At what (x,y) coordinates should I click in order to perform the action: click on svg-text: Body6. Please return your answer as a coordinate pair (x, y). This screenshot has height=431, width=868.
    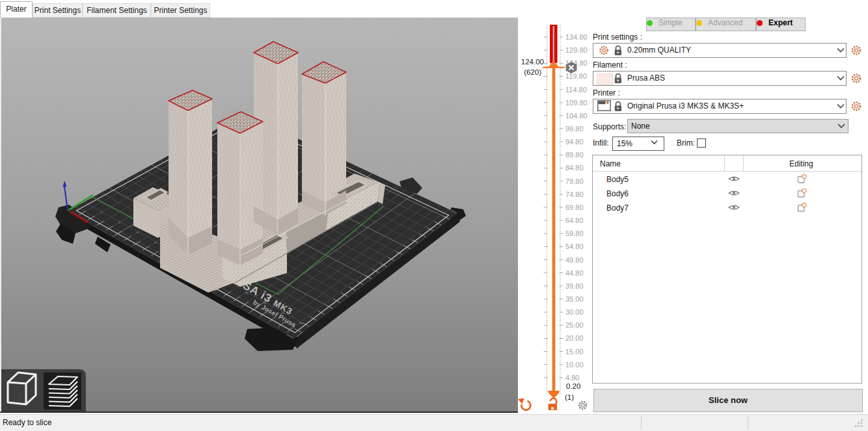
    Looking at the image, I should click on (617, 194).